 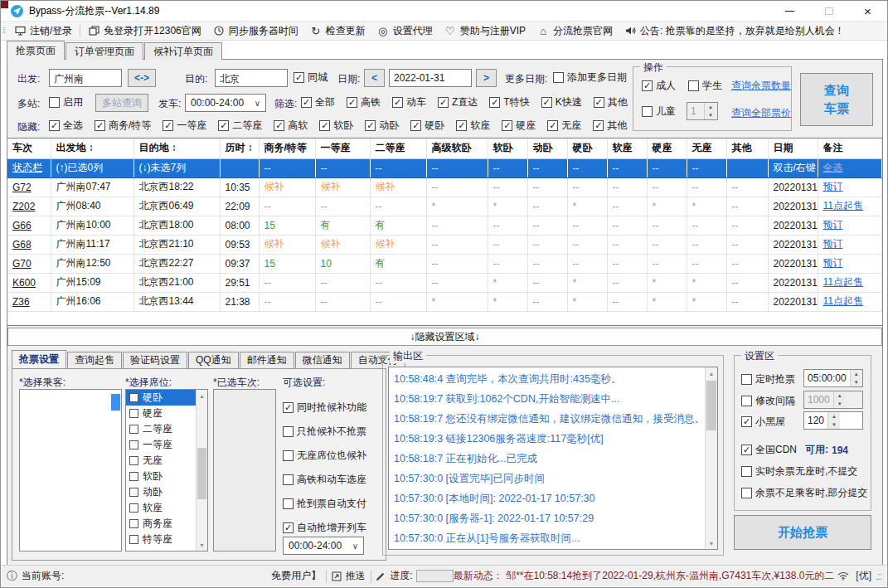 What do you see at coordinates (658, 111) in the screenshot?
I see `child-checkbox: 儿童` at bounding box center [658, 111].